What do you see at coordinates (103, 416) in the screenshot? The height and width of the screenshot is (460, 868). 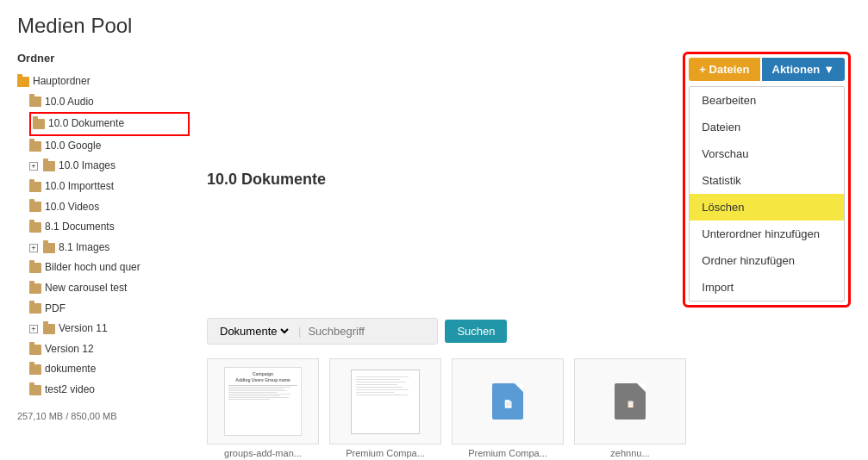 I see `storage-info: 257,10 MB / 850,00 MB` at bounding box center [103, 416].